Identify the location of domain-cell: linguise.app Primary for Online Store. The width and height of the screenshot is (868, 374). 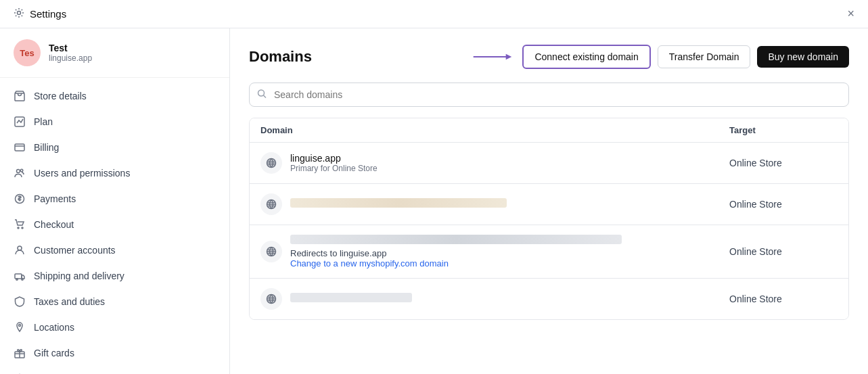
(495, 163).